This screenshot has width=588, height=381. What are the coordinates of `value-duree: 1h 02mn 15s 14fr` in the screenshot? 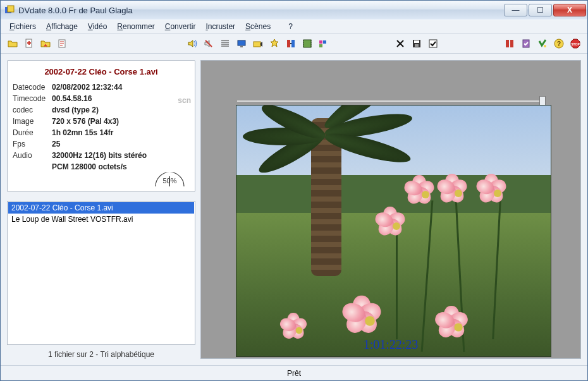 It's located at (121, 133).